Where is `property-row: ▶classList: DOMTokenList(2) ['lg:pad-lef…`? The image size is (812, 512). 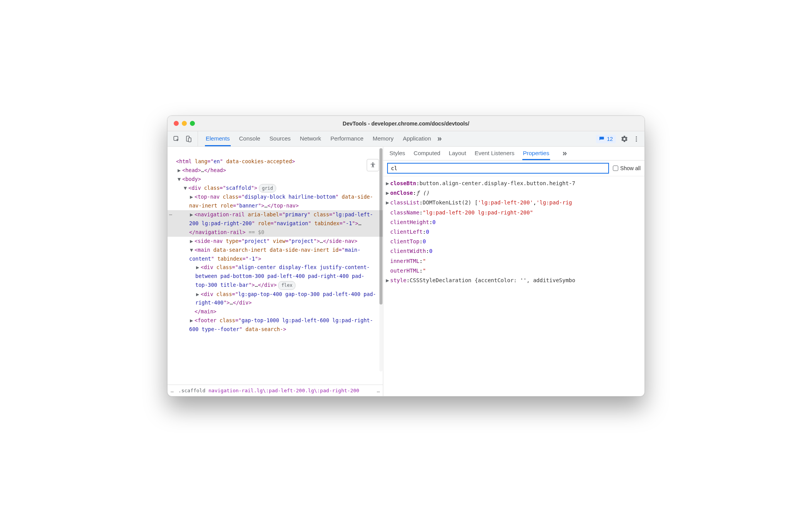 property-row: ▶classList: DOMTokenList(2) ['lg:pad-lef… is located at coordinates (513, 202).